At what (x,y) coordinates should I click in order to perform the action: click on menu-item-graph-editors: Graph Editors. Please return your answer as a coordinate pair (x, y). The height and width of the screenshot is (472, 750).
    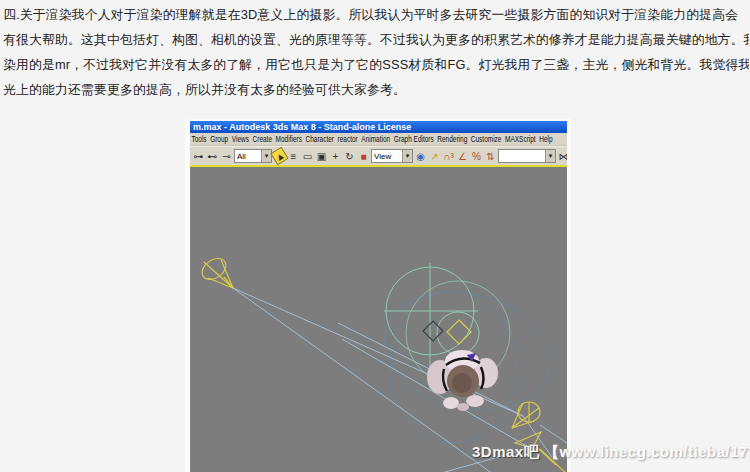
    Looking at the image, I should click on (414, 139).